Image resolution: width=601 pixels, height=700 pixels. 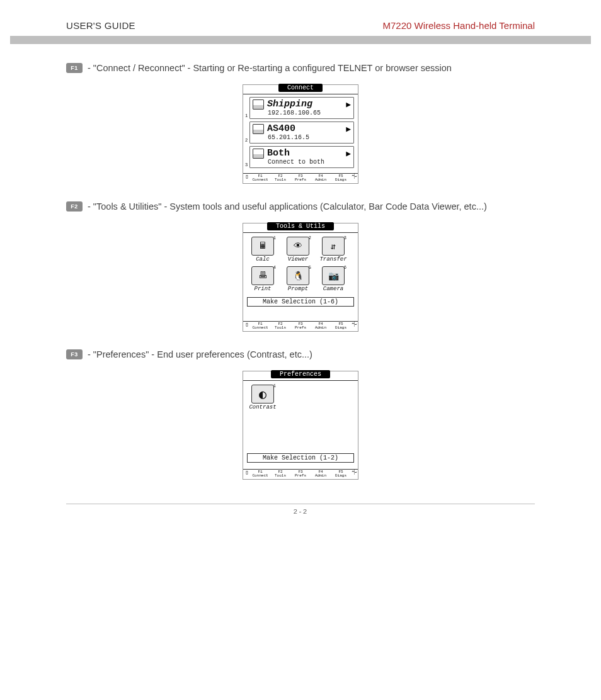 What do you see at coordinates (300, 68) in the screenshot?
I see `item-f1: F1 - "Connect / Reconnect" - Starting or…` at bounding box center [300, 68].